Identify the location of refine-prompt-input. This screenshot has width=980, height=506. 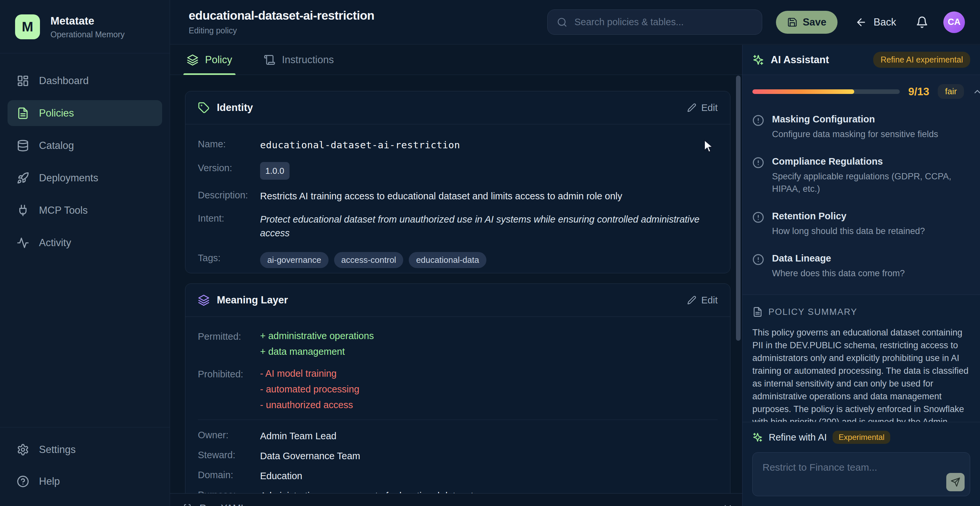
(861, 474).